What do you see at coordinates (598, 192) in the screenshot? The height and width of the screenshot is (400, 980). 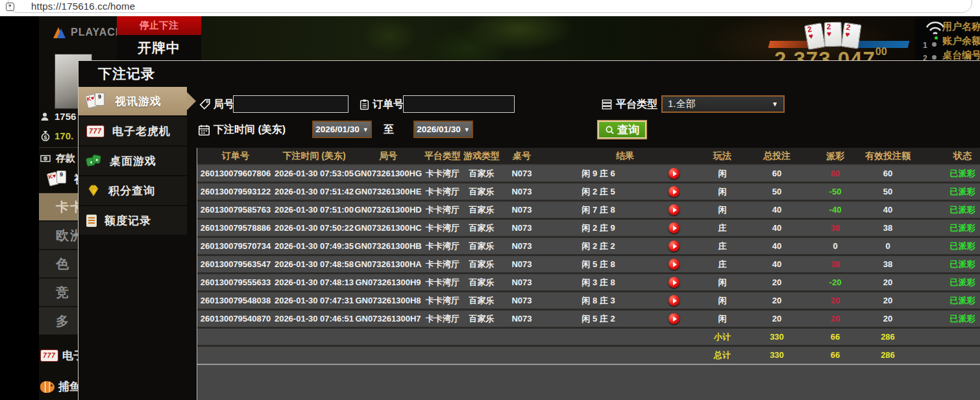 I see `result-text: 闲 2 庄 5` at bounding box center [598, 192].